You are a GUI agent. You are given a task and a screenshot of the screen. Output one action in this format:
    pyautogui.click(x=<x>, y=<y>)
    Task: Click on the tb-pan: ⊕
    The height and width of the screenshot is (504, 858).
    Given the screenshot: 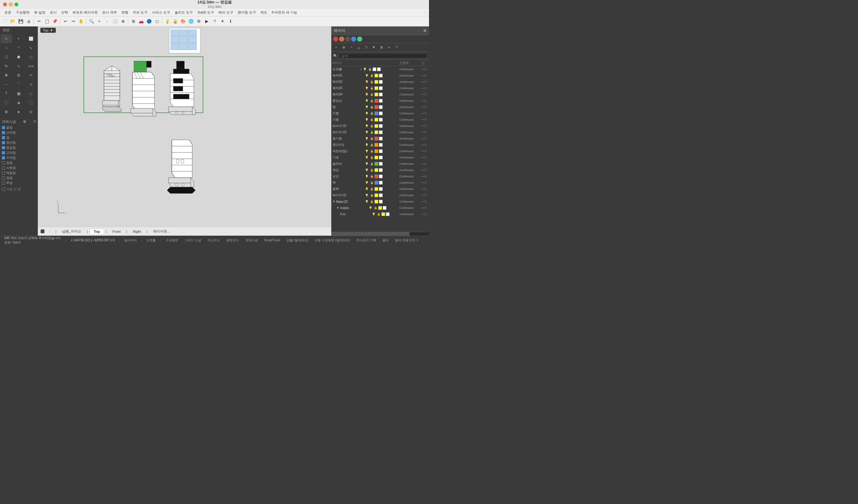 What is the action you would take?
    pyautogui.click(x=123, y=21)
    